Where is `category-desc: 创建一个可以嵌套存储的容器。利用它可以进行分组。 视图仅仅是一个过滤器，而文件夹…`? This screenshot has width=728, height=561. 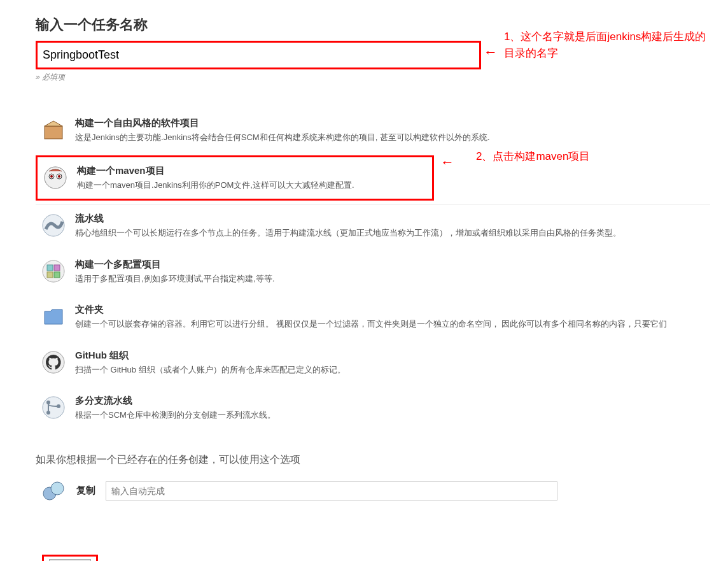
category-desc: 创建一个可以嵌套存储的容器。利用它可以进行分组。 视图仅仅是一个过滤器，而文件夹… is located at coordinates (371, 324).